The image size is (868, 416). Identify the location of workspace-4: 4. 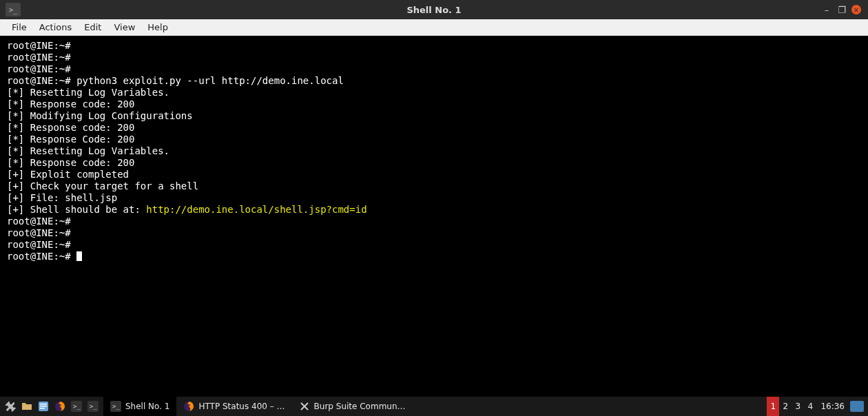
(810, 406).